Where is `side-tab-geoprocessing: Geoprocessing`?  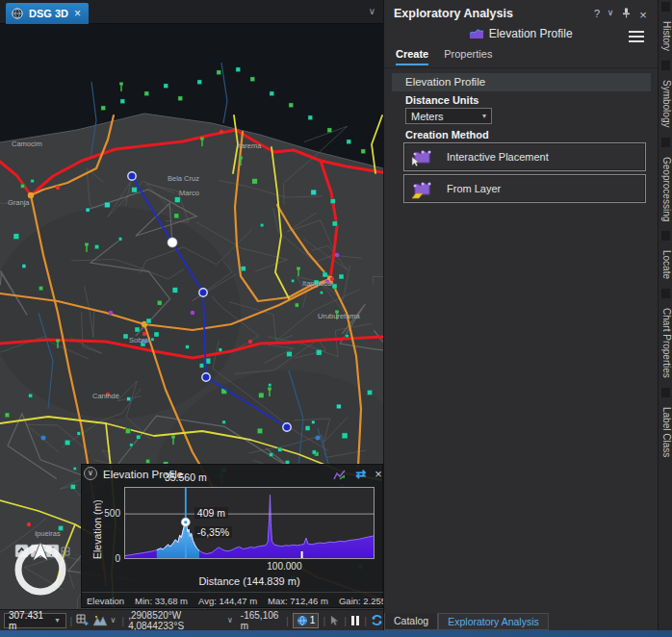 side-tab-geoprocessing: Geoprocessing is located at coordinates (666, 189).